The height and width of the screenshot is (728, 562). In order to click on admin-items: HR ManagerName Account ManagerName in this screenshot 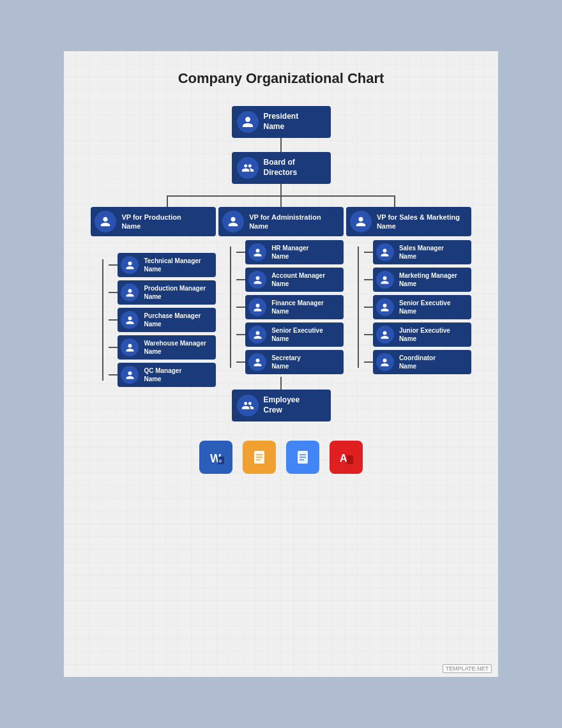, I will do `click(281, 307)`.